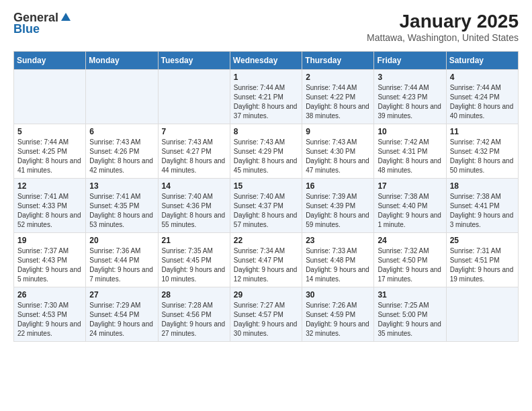  I want to click on day-info: Sunrise: 7:44 AM Sunset: 4:23 PM Dayligh…, so click(410, 102).